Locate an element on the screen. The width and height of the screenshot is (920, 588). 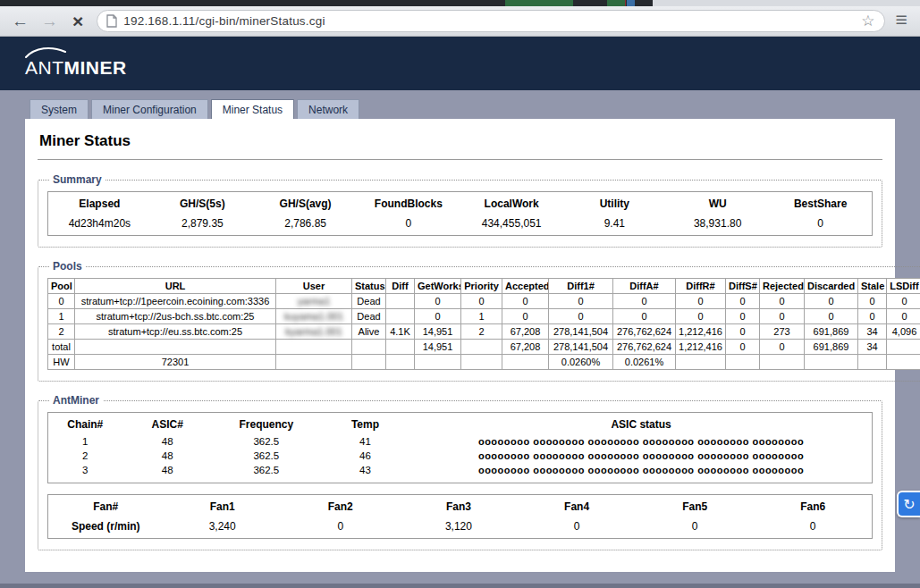
column-header: Fan2 is located at coordinates (341, 506).